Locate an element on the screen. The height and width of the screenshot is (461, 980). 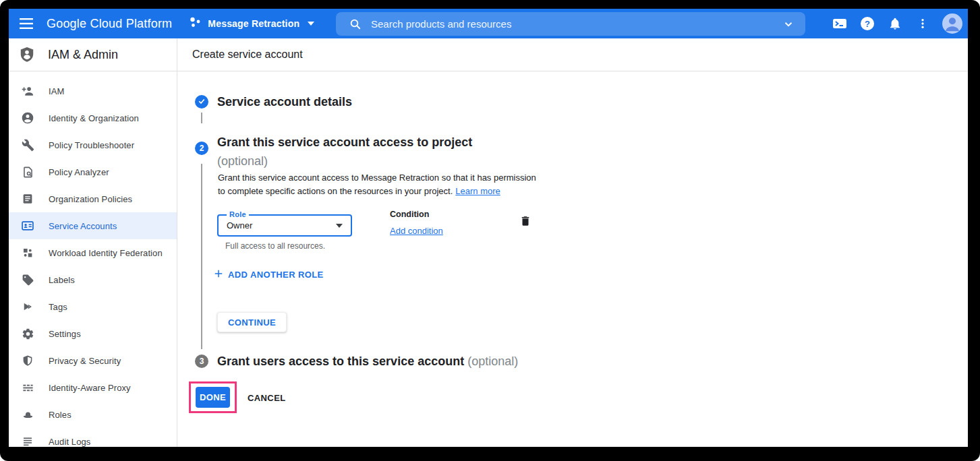
step1-title: Service account details is located at coordinates (285, 102).